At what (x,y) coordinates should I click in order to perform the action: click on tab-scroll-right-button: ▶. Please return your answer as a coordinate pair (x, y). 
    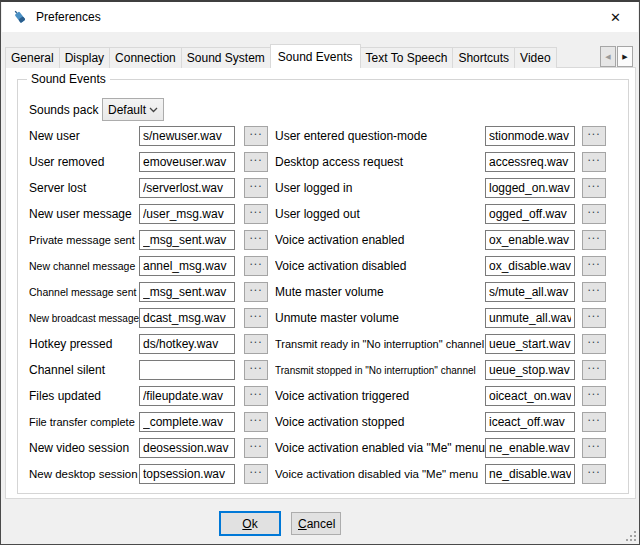
    Looking at the image, I should click on (625, 56).